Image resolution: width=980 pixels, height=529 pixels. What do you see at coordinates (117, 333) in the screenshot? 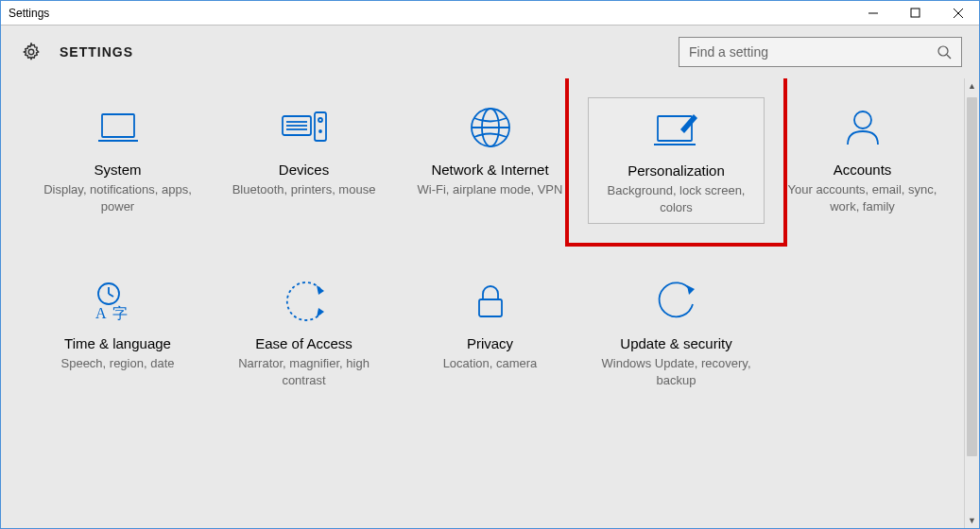
I see `tile-time-language: A 字 Time & language Speech, region, date` at bounding box center [117, 333].